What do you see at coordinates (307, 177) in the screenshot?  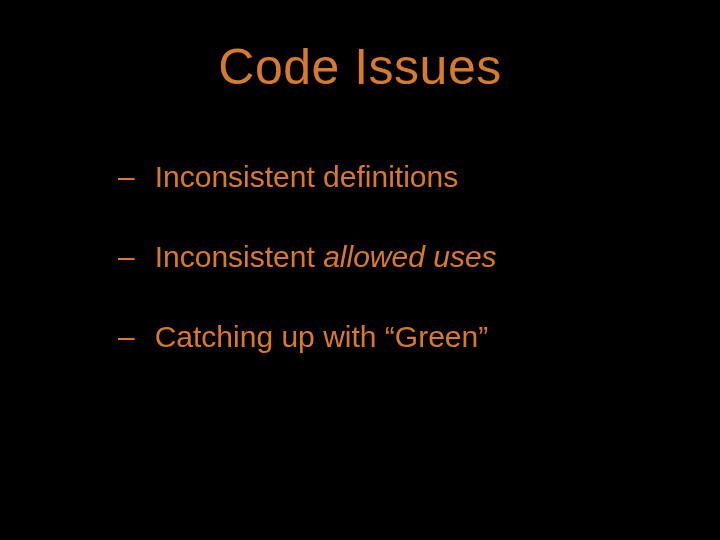 I see `bullet-text: Inconsistent definitions` at bounding box center [307, 177].